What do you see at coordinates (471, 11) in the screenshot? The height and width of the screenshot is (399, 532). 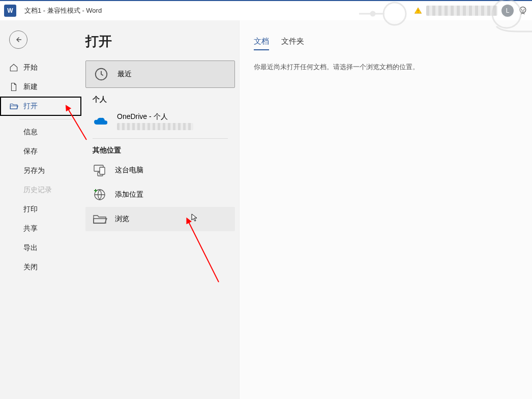 I see `title-bar-right: L` at bounding box center [471, 11].